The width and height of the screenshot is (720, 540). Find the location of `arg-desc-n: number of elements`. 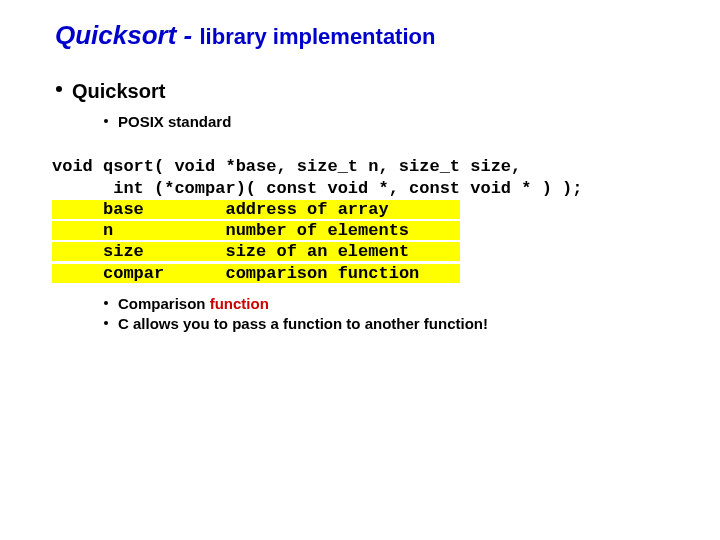

arg-desc-n: number of elements is located at coordinates (317, 230).